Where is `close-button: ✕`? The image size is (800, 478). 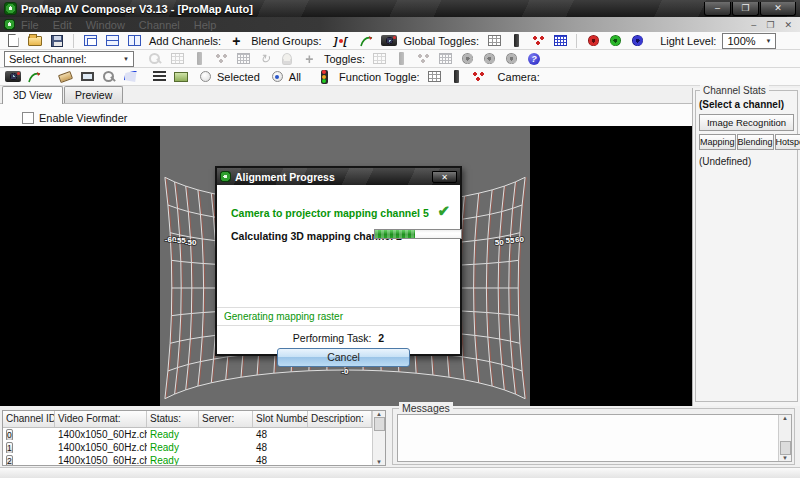
close-button: ✕ is located at coordinates (778, 9).